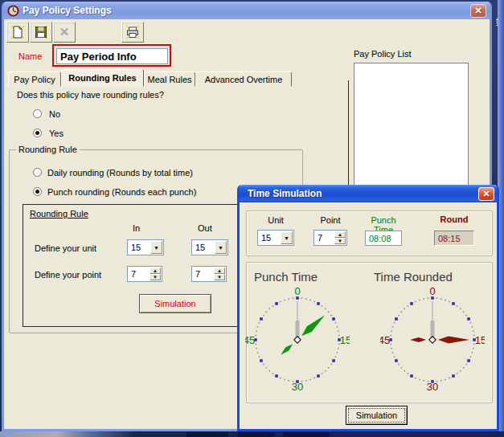 The height and width of the screenshot is (437, 504). What do you see at coordinates (55, 114) in the screenshot?
I see `radio-no-label: No` at bounding box center [55, 114].